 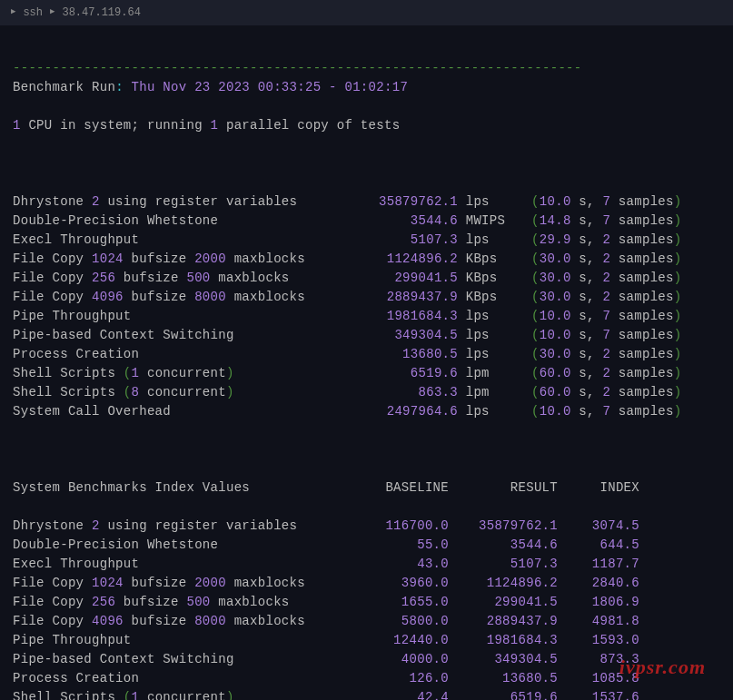 I want to click on index-result: 13680.5, so click(x=503, y=679).